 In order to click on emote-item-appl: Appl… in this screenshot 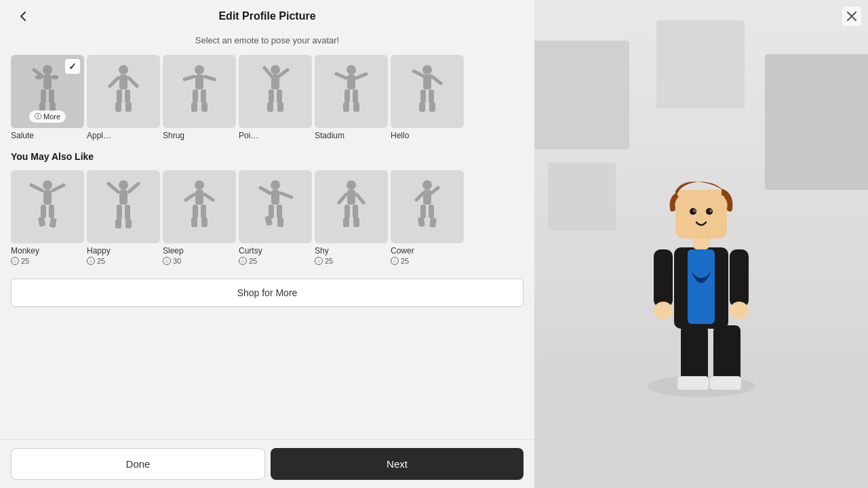, I will do `click(123, 98)`.